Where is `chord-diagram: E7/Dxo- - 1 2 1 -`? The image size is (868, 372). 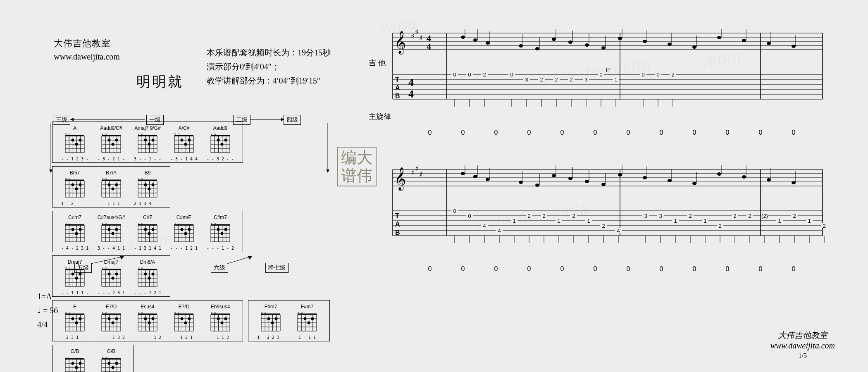
chord-diagram: E7/Dxo- - 1 2 1 - is located at coordinates (184, 322).